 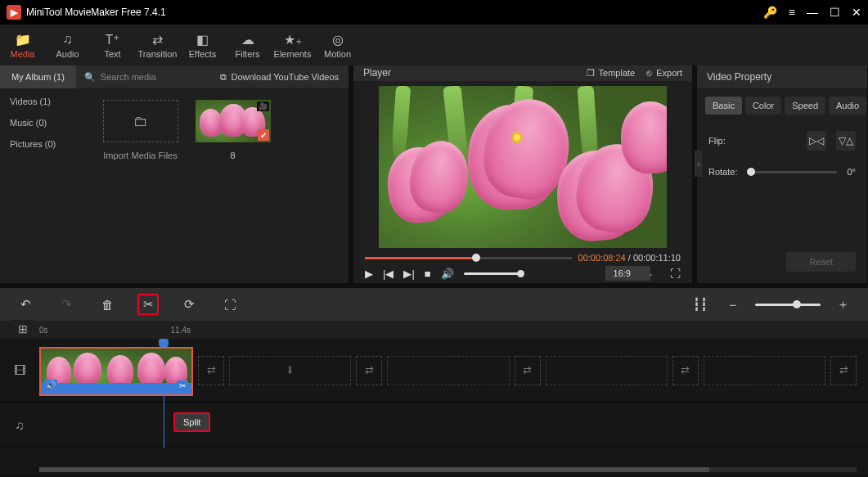 I want to click on split-button: ✂, so click(x=148, y=304).